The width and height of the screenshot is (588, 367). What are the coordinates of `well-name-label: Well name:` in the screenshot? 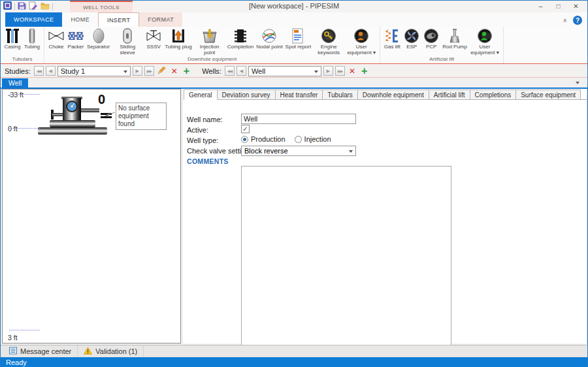 It's located at (205, 120).